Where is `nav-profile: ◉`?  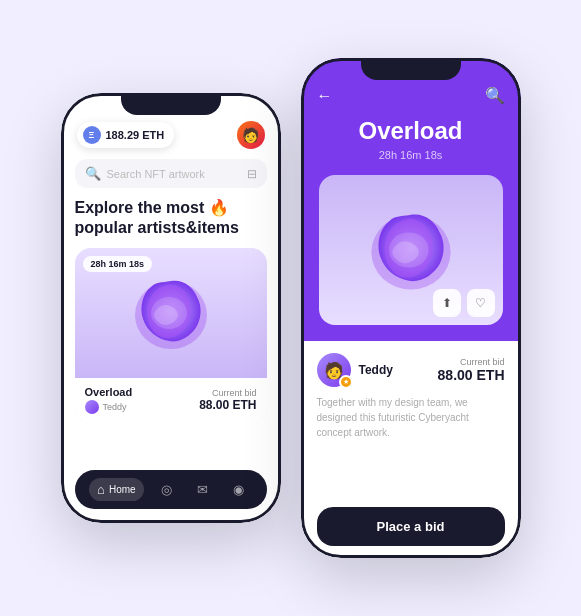 nav-profile: ◉ is located at coordinates (238, 490).